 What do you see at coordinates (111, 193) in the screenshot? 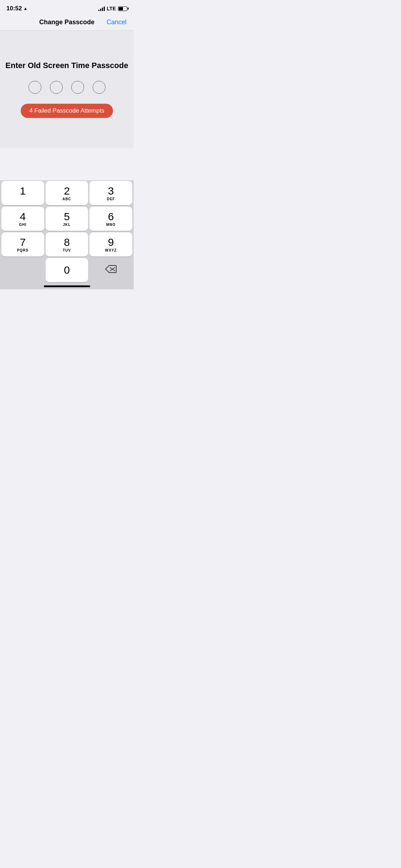
I see `key-3: 3 DEF` at bounding box center [111, 193].